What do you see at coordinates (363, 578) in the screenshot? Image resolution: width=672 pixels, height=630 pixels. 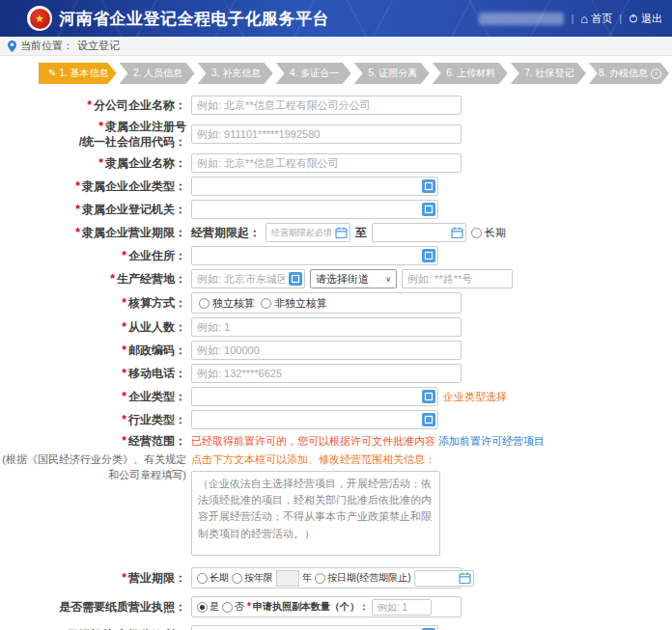 I see `term-bydate-radio: 按日期(经营期限止)` at bounding box center [363, 578].